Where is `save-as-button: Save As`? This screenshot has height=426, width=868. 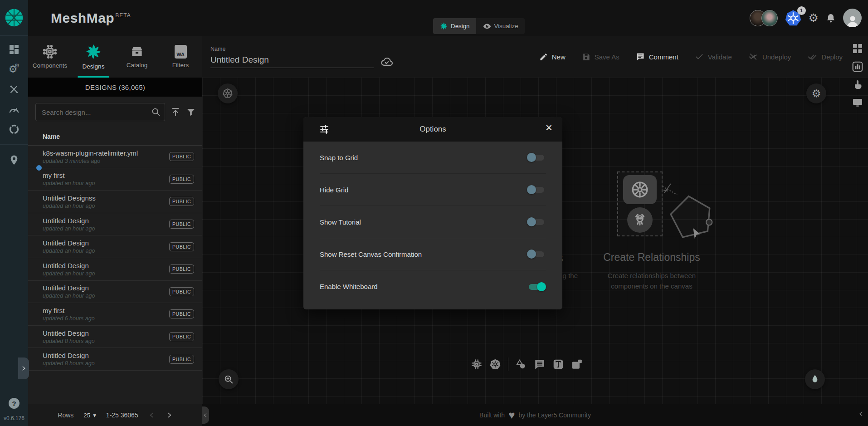
save-as-button: Save As is located at coordinates (600, 57).